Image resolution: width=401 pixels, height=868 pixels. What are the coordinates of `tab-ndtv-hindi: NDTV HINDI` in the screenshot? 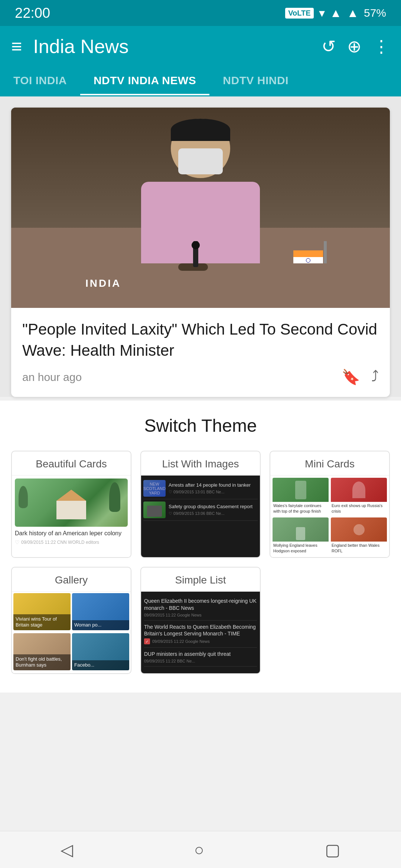 It's located at (255, 81).